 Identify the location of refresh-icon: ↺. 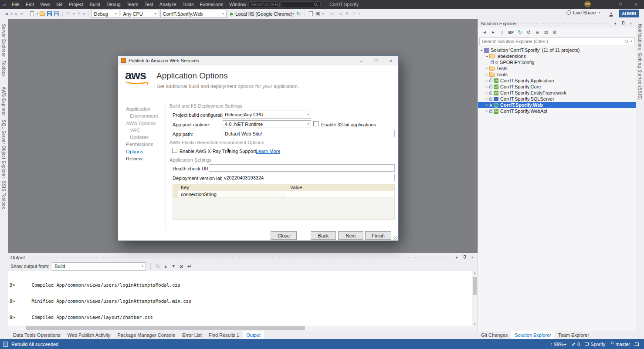
(529, 32).